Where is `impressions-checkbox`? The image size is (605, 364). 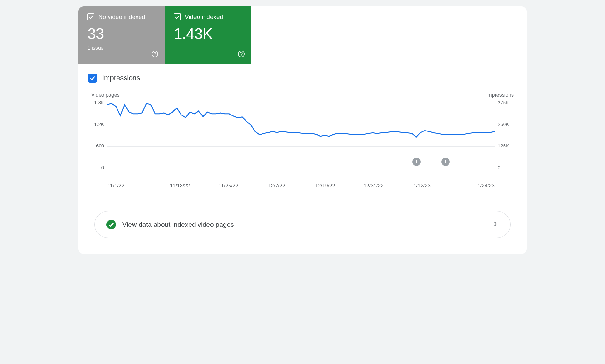 impressions-checkbox is located at coordinates (93, 78).